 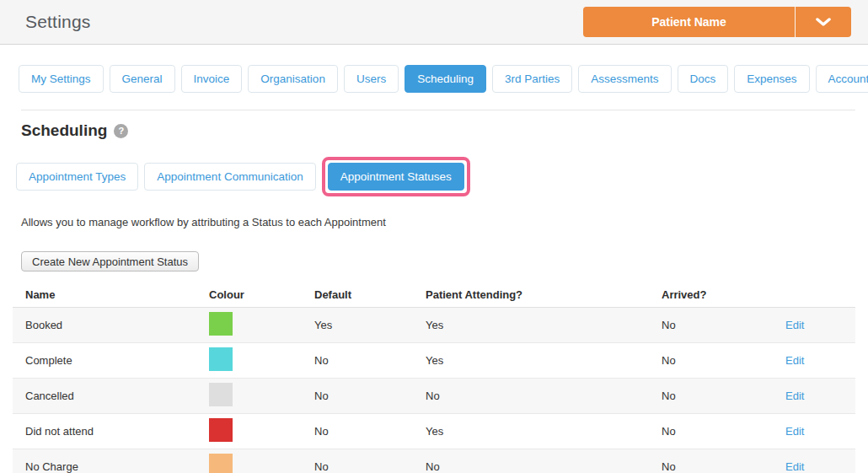 I want to click on tab-scheduling: Scheduling, so click(x=445, y=79).